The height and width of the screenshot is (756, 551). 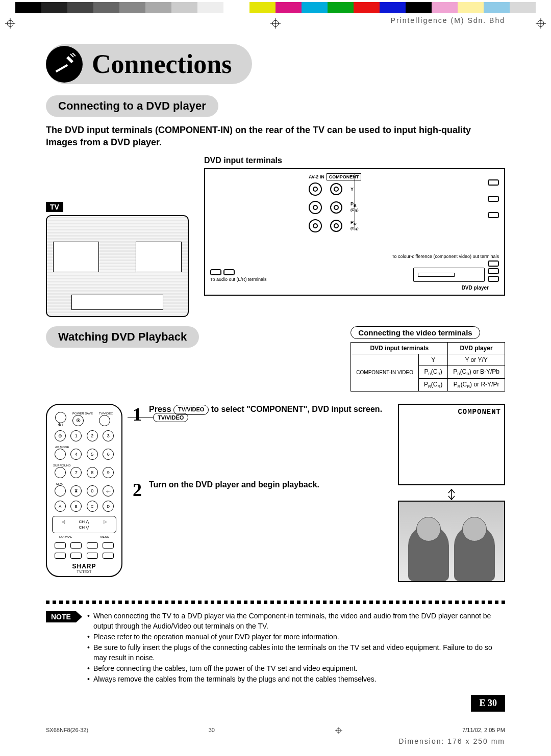 What do you see at coordinates (296, 648) in the screenshot?
I see `notes-list: When connecting the TV to a DVD player v…` at bounding box center [296, 648].